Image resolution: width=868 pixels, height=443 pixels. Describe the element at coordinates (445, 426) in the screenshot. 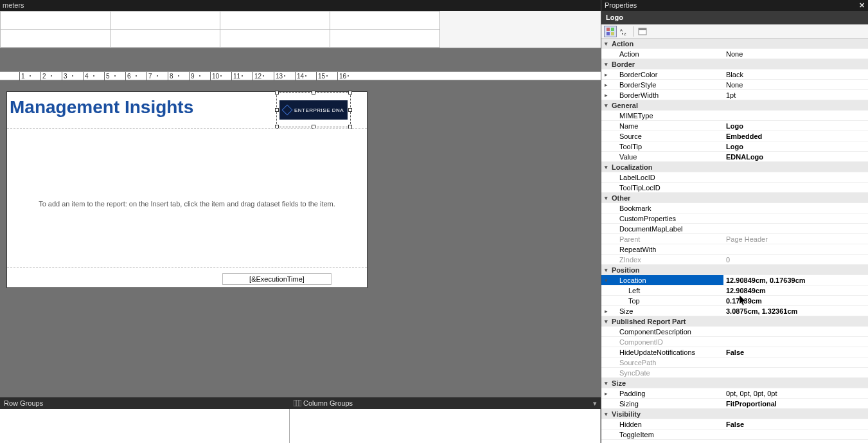

I see `column-groups-pane` at that location.